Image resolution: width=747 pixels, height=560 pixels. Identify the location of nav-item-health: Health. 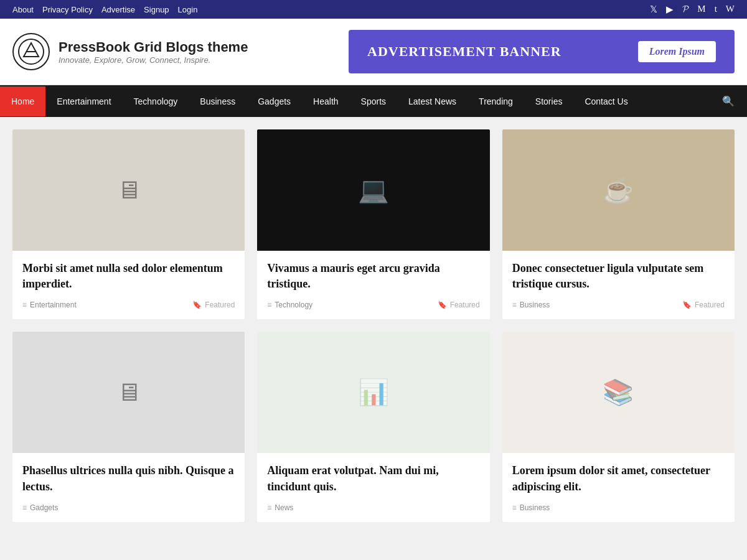
(326, 101).